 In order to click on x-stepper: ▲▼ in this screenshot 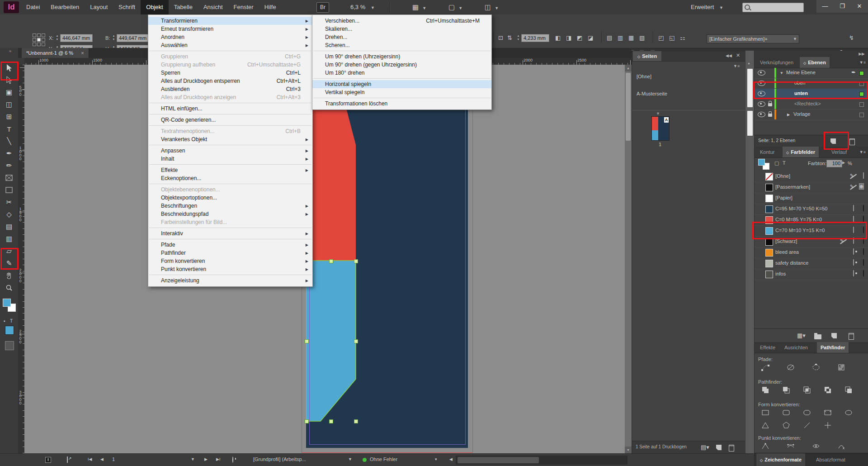, I will do `click(57, 38)`.